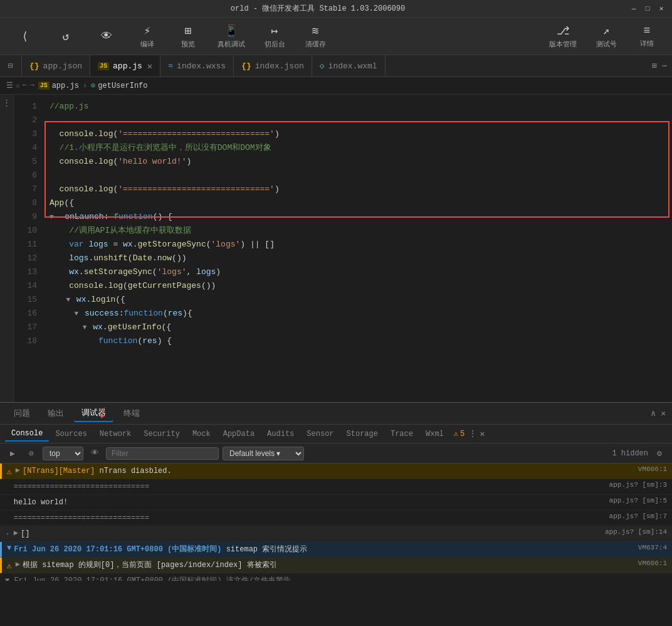 This screenshot has height=626, width=672. What do you see at coordinates (188, 36) in the screenshot?
I see `preview-button: ⊞ 预览` at bounding box center [188, 36].